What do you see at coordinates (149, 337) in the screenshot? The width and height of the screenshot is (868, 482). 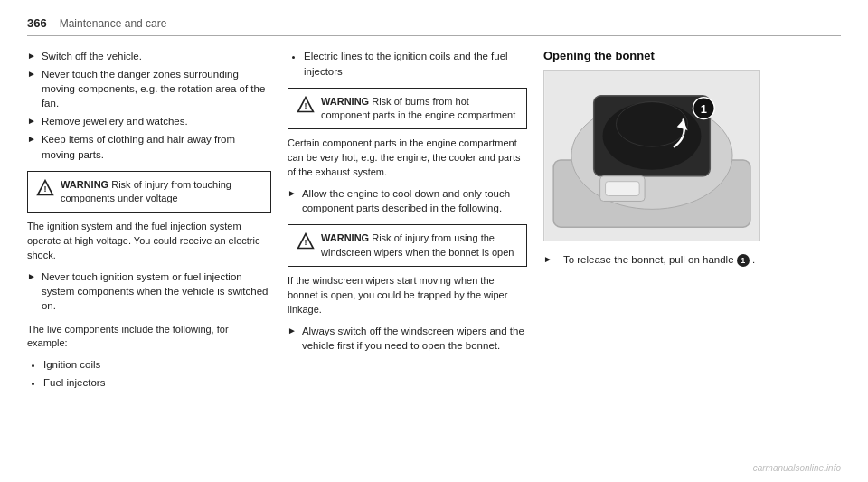 I see `live-components-intro: The live components include the followin…` at bounding box center [149, 337].